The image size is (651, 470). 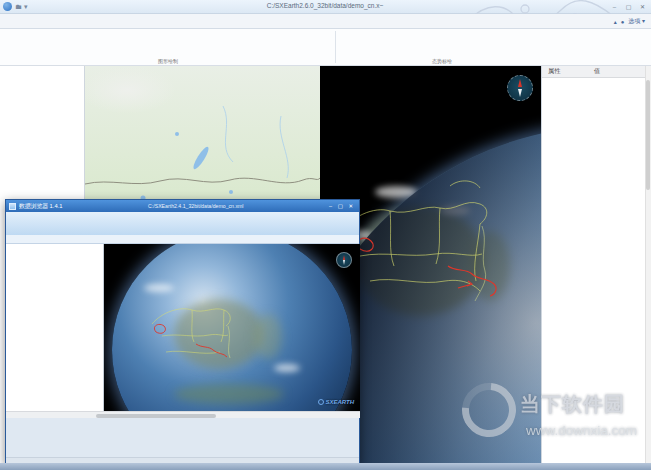 I want to click on window-title: C:/SXEarth2.6.0_32bit/data/demo_cn.x~, so click(x=325, y=6).